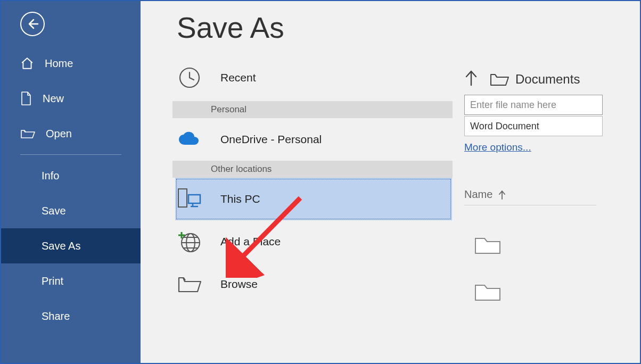 This screenshot has width=641, height=364. What do you see at coordinates (71, 134) in the screenshot?
I see `nav-open: Open` at bounding box center [71, 134].